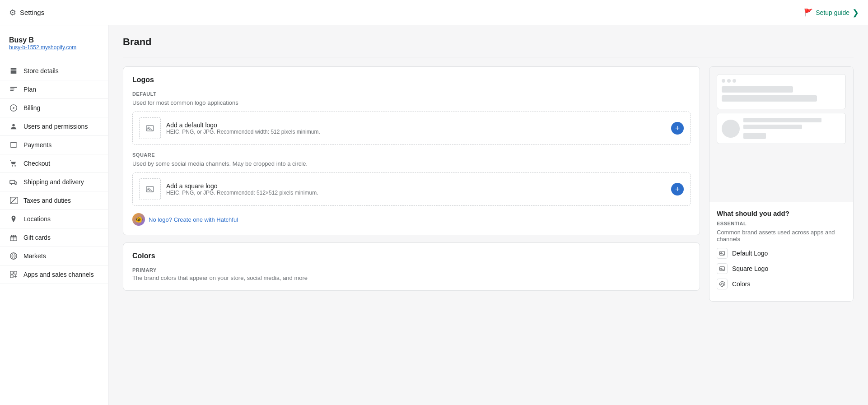  I want to click on nav-item-checkout: Checkout, so click(54, 163).